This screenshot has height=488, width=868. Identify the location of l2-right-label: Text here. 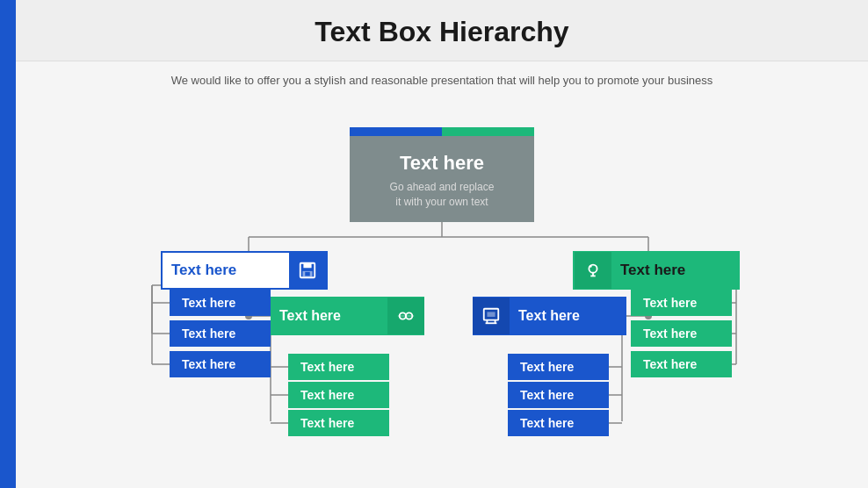
(568, 316).